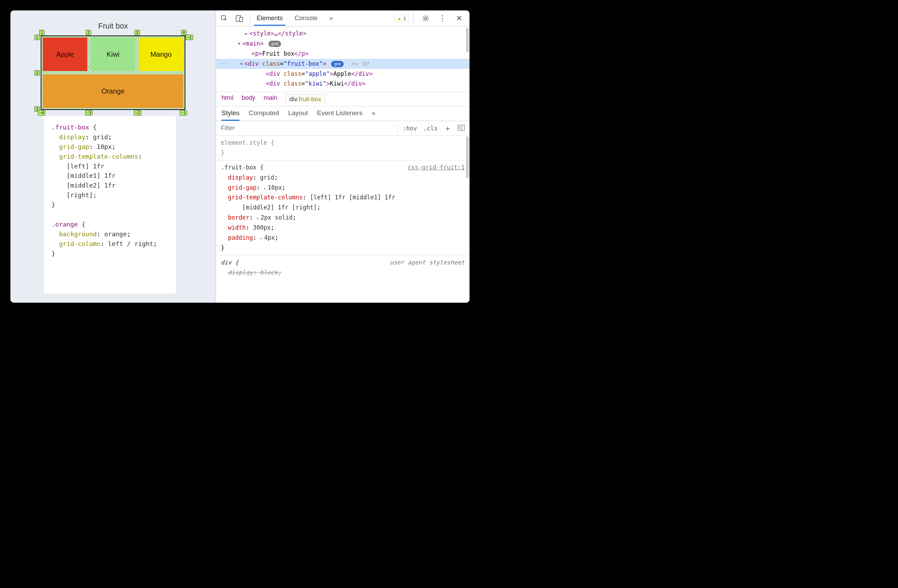  Describe the element at coordinates (240, 18) in the screenshot. I see `device-toggle-icon` at that location.